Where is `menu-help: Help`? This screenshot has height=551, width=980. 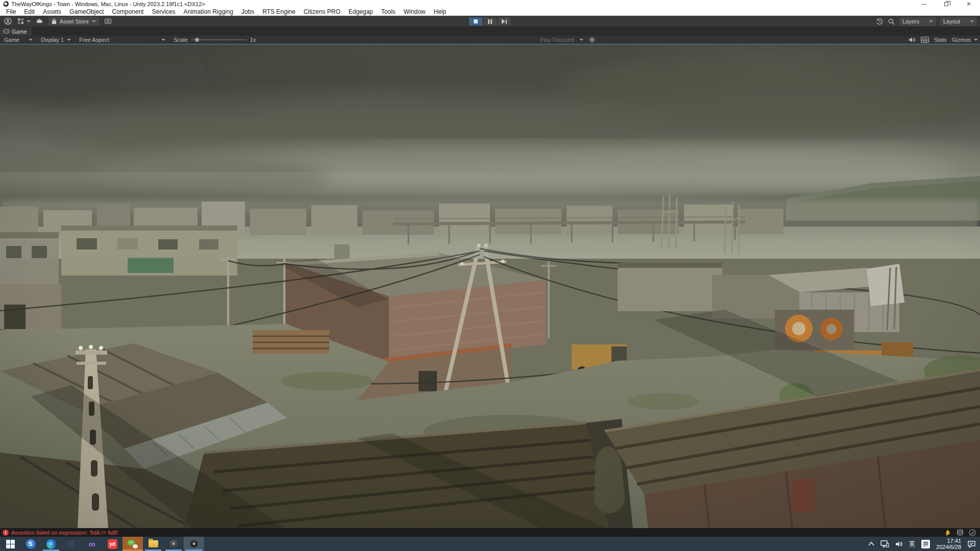 menu-help: Help is located at coordinates (440, 12).